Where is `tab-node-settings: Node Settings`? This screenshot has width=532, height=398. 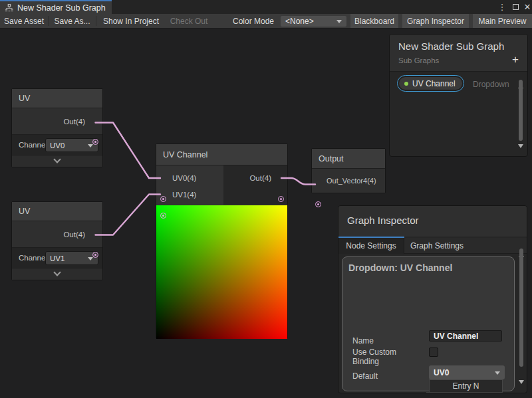
tab-node-settings: Node Settings is located at coordinates (371, 246).